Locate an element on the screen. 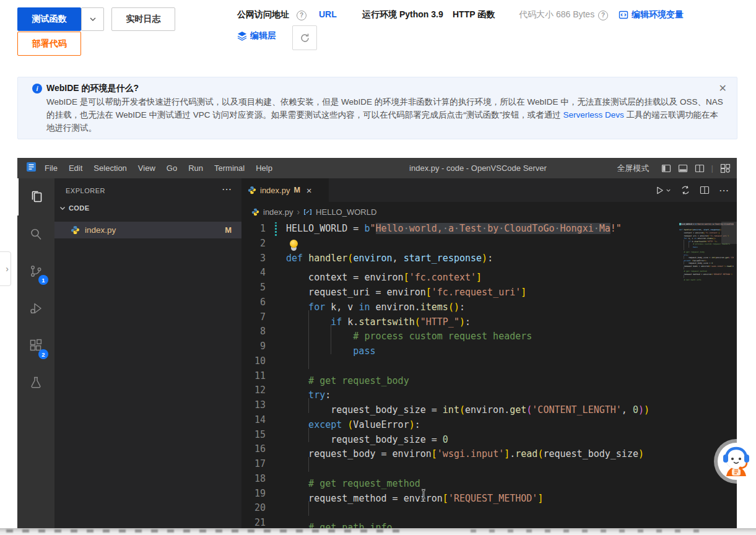 This screenshot has height=535, width=756. menu-run: Run is located at coordinates (196, 168).